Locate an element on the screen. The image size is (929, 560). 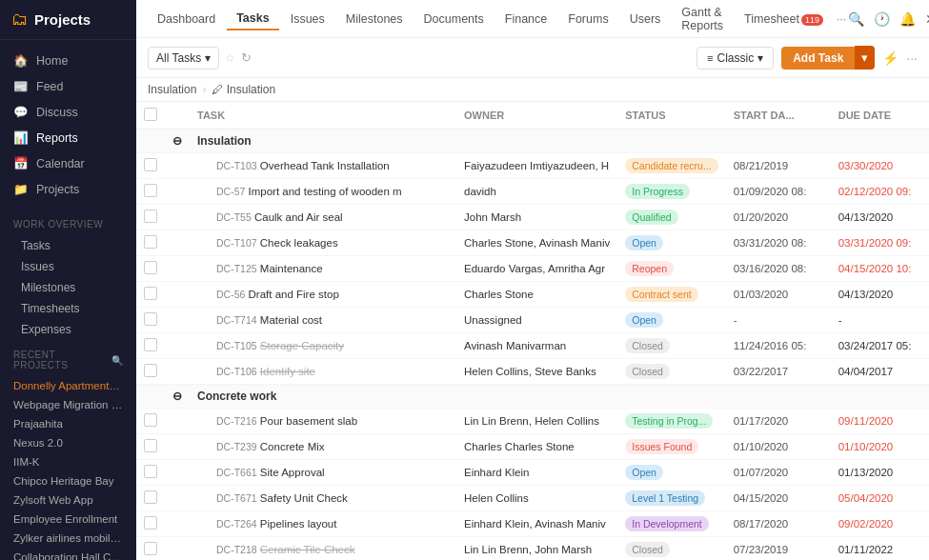
recent-item-chipco: Chipco Heritage Bay is located at coordinates (69, 481).